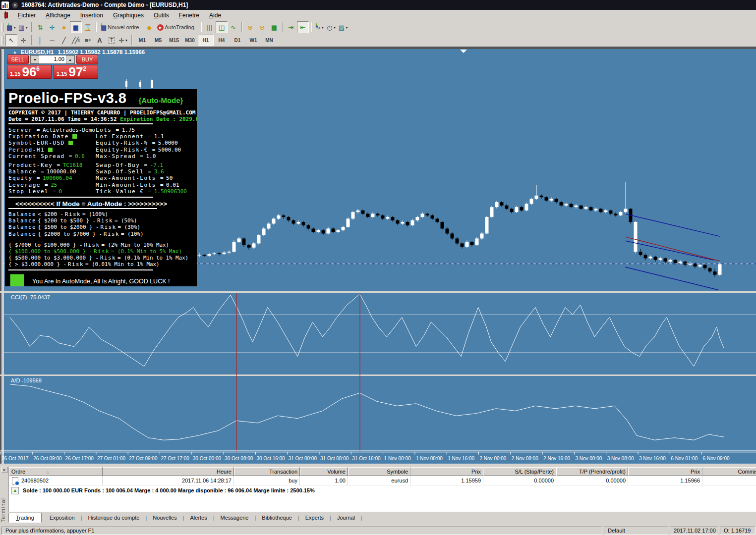 Image resolution: width=756 pixels, height=535 pixels. Describe the element at coordinates (262, 27) in the screenshot. I see `zoom-out-button: ⊖` at that location.